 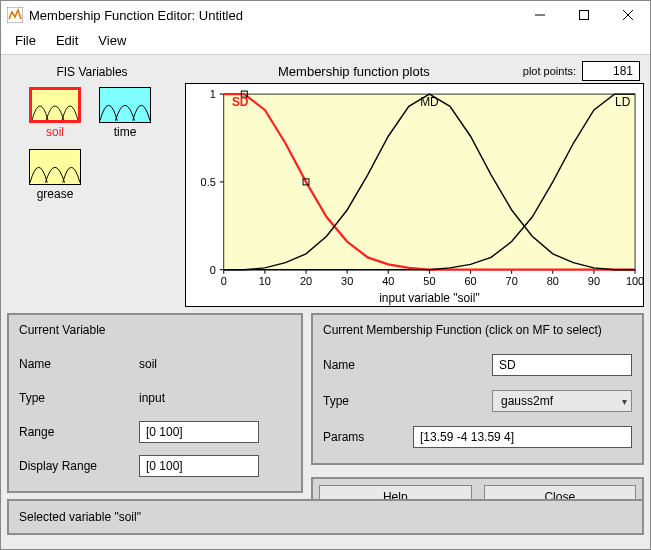 I want to click on minimize-button, so click(x=540, y=15).